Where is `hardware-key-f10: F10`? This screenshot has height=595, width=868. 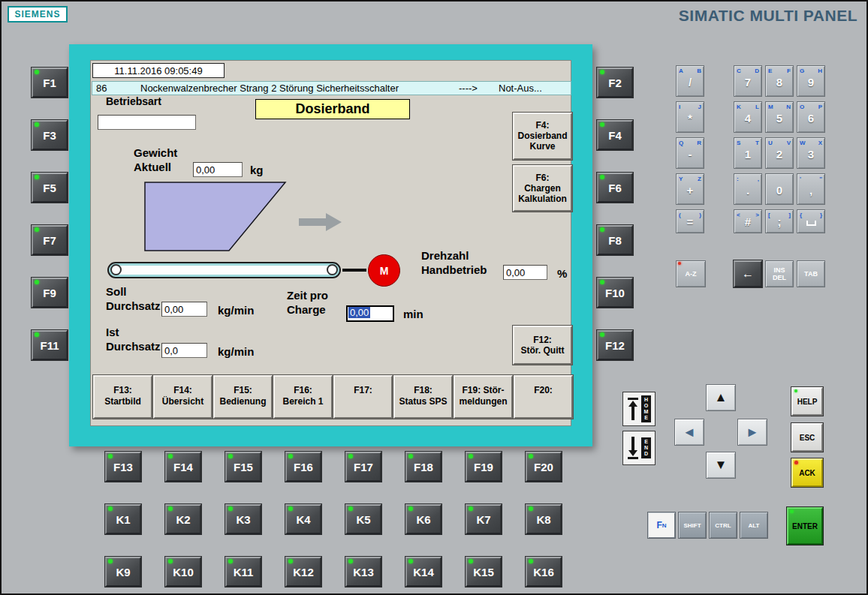 hardware-key-f10: F10 is located at coordinates (615, 293).